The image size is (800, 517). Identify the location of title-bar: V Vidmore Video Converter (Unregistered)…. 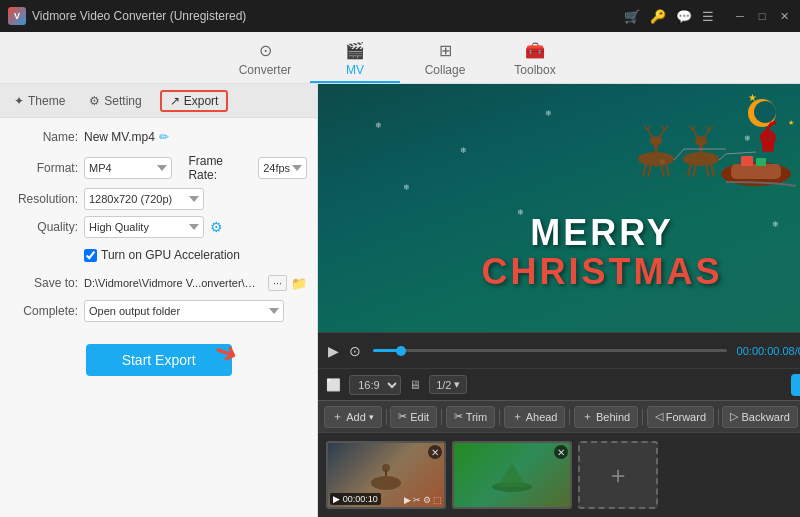
(400, 16).